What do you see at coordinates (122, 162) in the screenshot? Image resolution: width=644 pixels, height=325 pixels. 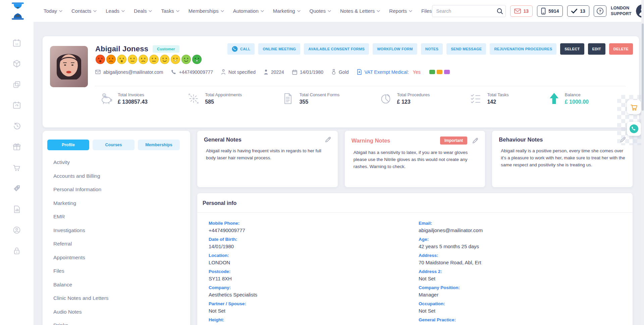 I see `menu-item-activity: Activity` at bounding box center [122, 162].